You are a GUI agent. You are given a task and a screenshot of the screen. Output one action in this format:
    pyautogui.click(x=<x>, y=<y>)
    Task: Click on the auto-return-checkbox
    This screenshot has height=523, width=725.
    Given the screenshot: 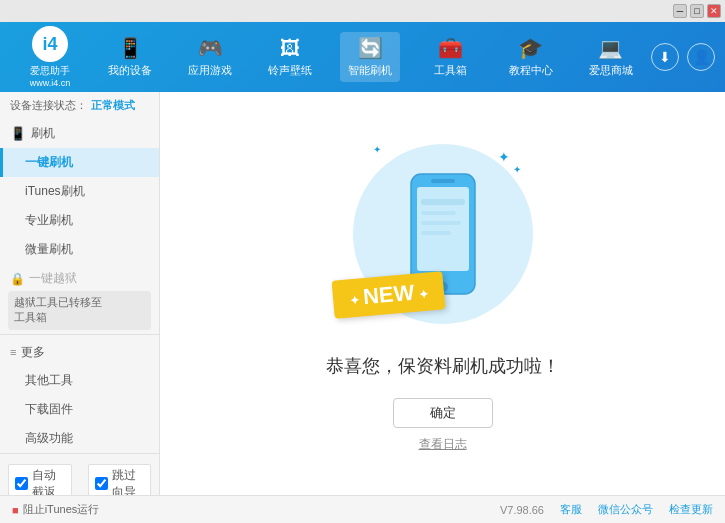 What is the action you would take?
    pyautogui.click(x=22, y=484)
    